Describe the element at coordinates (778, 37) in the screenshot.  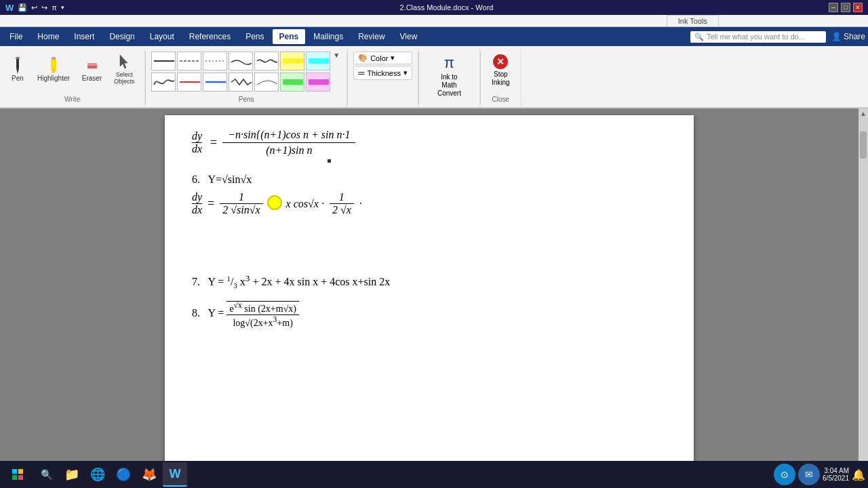
I see `menu-bar-right: 🔍 Tell me what you want to do... 👤 Share` at that location.